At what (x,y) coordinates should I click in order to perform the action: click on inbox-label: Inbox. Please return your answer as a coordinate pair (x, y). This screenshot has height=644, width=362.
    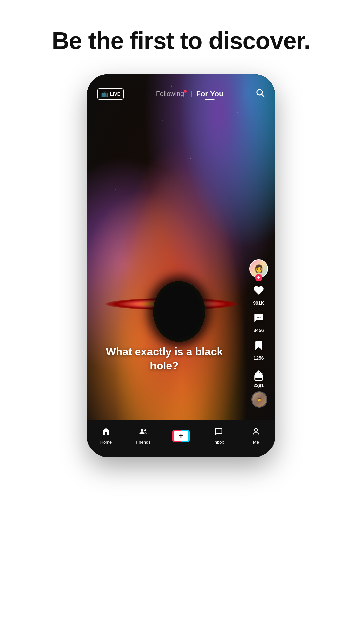
    Looking at the image, I should click on (219, 442).